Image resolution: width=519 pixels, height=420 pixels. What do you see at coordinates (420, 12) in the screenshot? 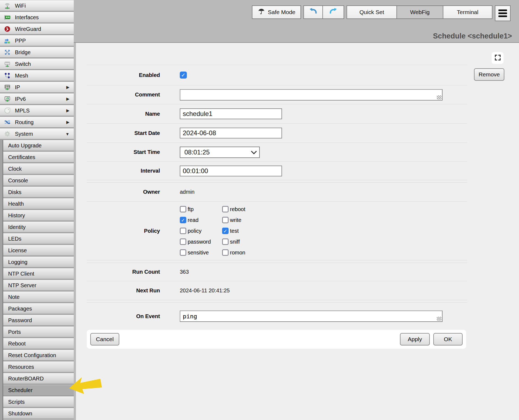
I see `tab-webfig: WebFig` at bounding box center [420, 12].